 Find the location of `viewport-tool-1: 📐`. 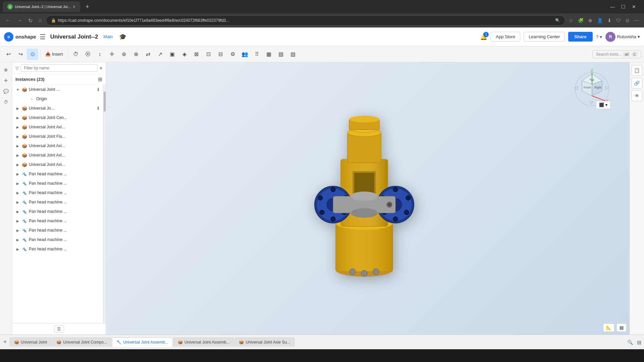

viewport-tool-1: 📐 is located at coordinates (609, 328).